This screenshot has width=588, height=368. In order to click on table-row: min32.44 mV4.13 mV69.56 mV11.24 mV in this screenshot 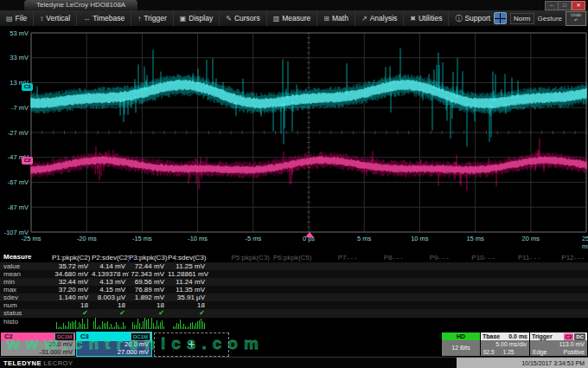, I will do `click(294, 282)`.